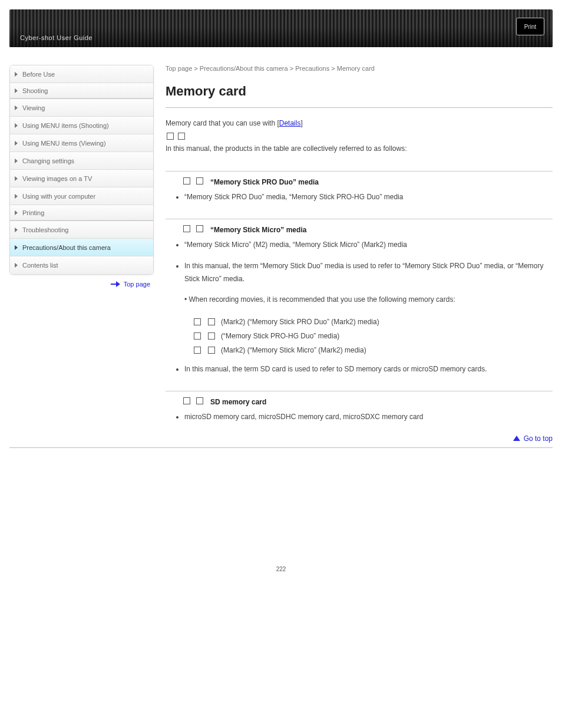  I want to click on section-label: SD memory card, so click(238, 402).